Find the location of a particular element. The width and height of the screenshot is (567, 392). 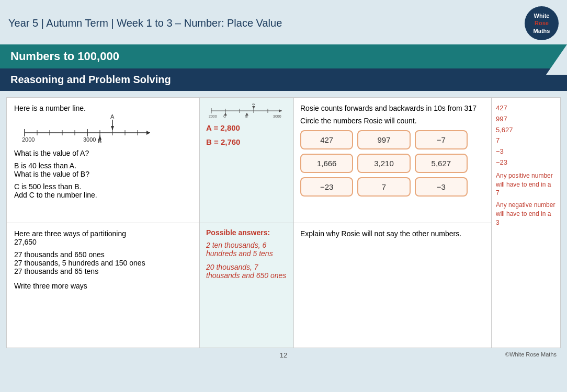

q3-top: Rosie counts forwards and backwards in 1… is located at coordinates (392, 160).